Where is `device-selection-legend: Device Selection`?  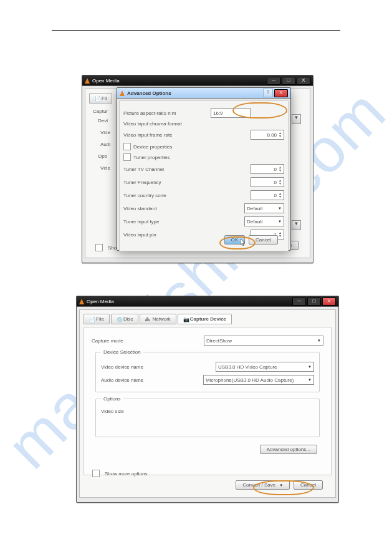
device-selection-legend: Device Selection is located at coordinates (122, 352).